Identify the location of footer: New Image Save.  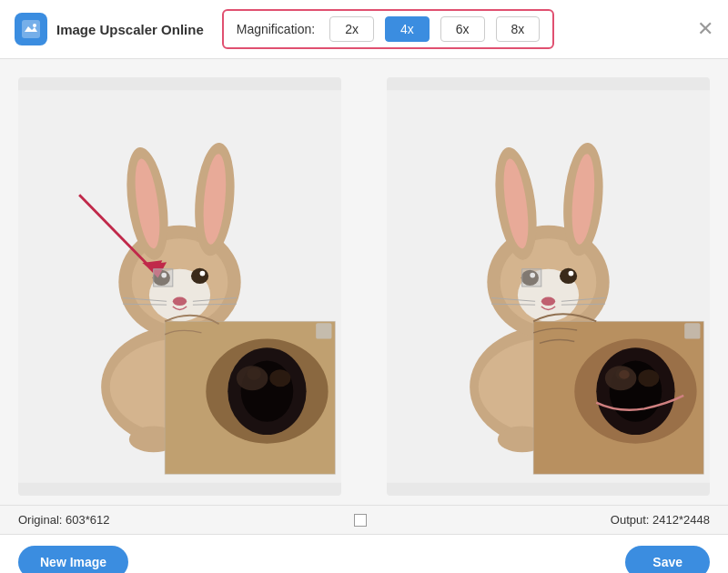
(364, 553).